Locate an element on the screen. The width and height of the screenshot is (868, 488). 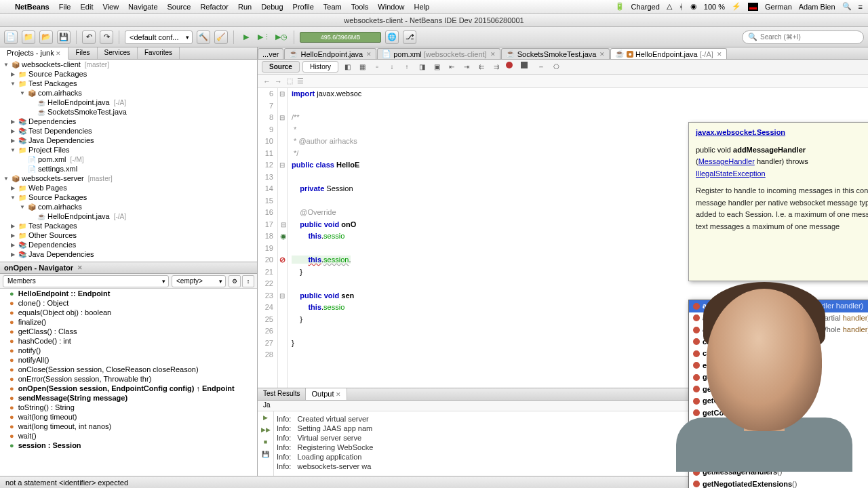
run-indicator-icon: ▶ is located at coordinates (266, 419).